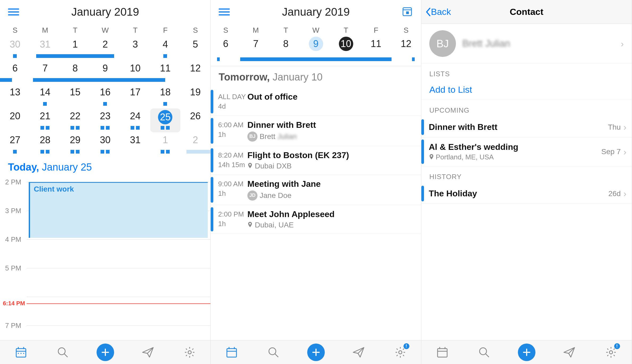 The width and height of the screenshot is (632, 364). Describe the element at coordinates (165, 120) in the screenshot. I see `day-cell: 25` at that location.